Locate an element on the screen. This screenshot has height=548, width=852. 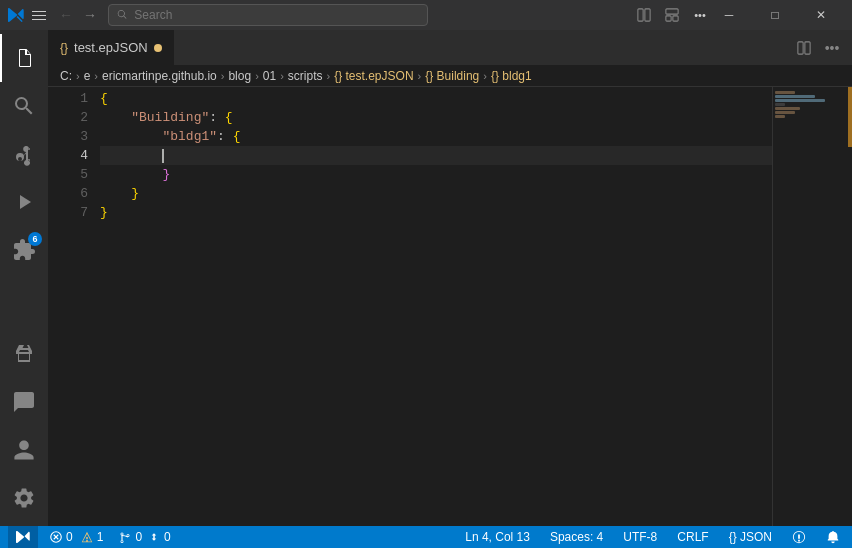
spaces-label: Spaces: 4 is located at coordinates (576, 537).